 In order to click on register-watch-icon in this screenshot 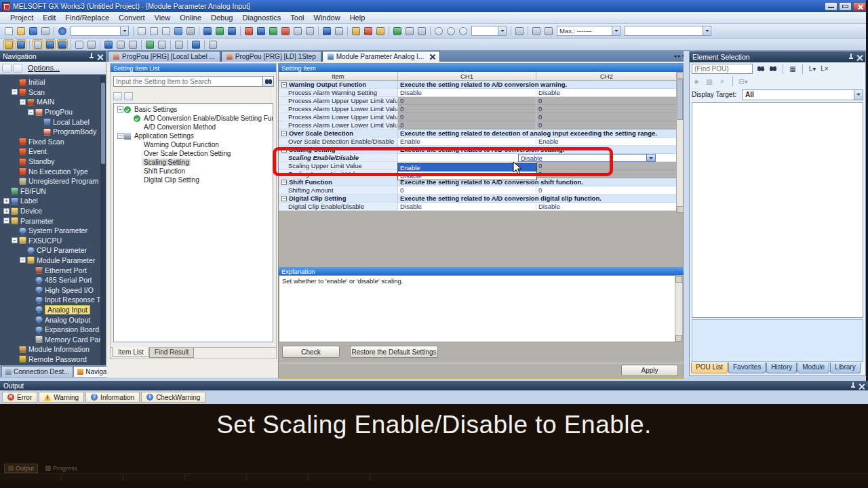, I will do `click(150, 45)`.